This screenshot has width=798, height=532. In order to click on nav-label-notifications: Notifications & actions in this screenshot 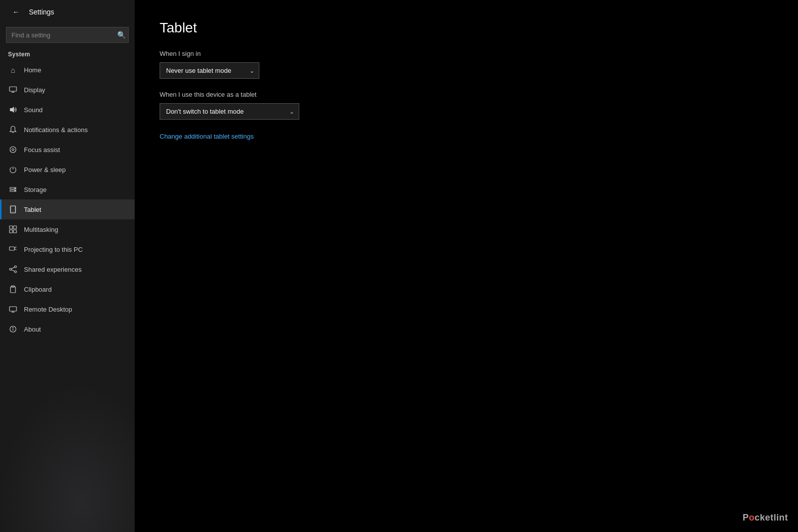, I will do `click(56, 130)`.